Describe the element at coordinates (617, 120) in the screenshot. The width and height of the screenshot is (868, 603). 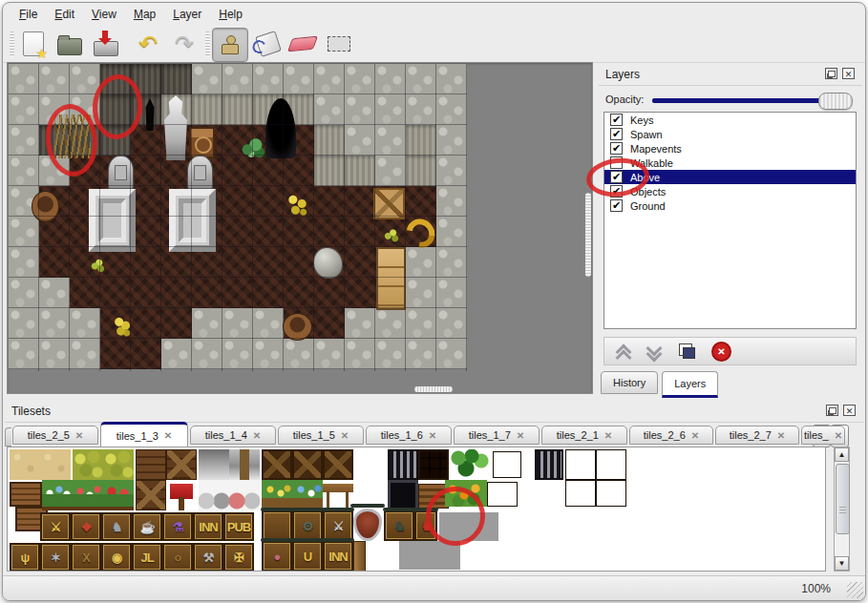
I see `layer-checkbox-keys: ✔` at that location.